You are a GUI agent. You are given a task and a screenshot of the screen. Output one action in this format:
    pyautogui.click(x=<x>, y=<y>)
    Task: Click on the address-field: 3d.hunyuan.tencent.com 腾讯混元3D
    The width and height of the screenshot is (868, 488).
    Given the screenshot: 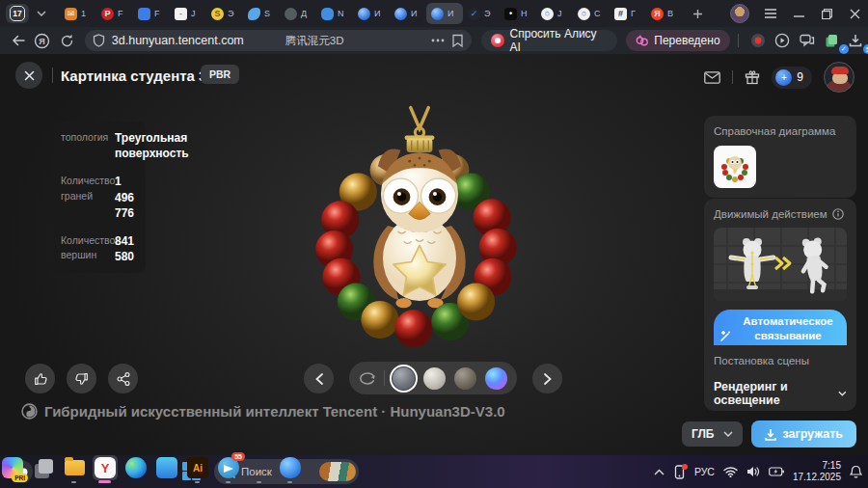 What is the action you would take?
    pyautogui.click(x=278, y=41)
    